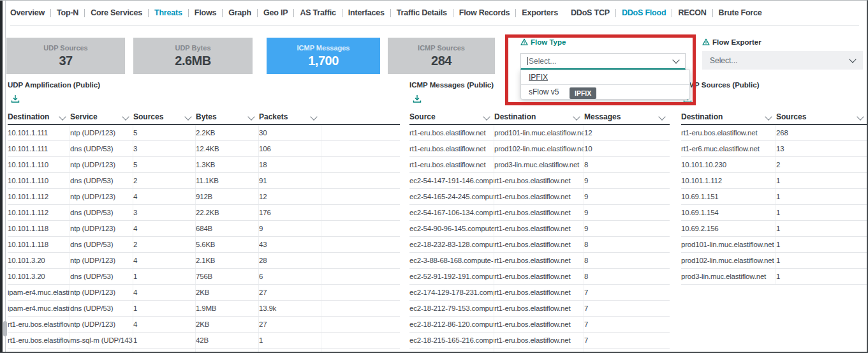 This screenshot has width=868, height=353. What do you see at coordinates (366, 13) in the screenshot?
I see `nav-item-interfaces: Interfaces` at bounding box center [366, 13].